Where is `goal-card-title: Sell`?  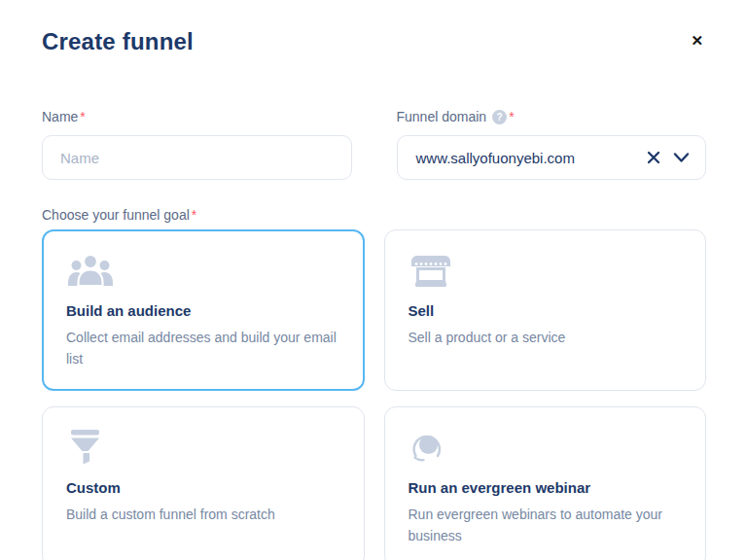
goal-card-title: Sell is located at coordinates (546, 311).